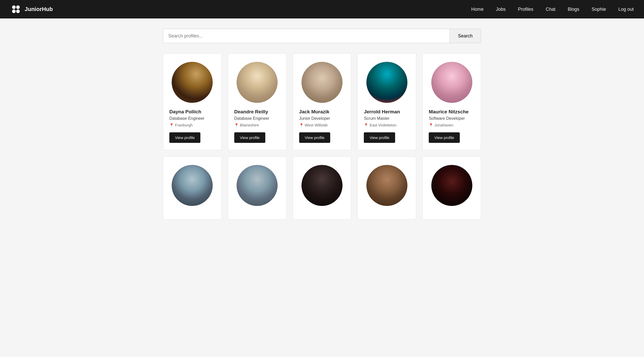 This screenshot has width=644, height=357. What do you see at coordinates (526, 9) in the screenshot?
I see `nav-link-profiles: Profiles` at bounding box center [526, 9].